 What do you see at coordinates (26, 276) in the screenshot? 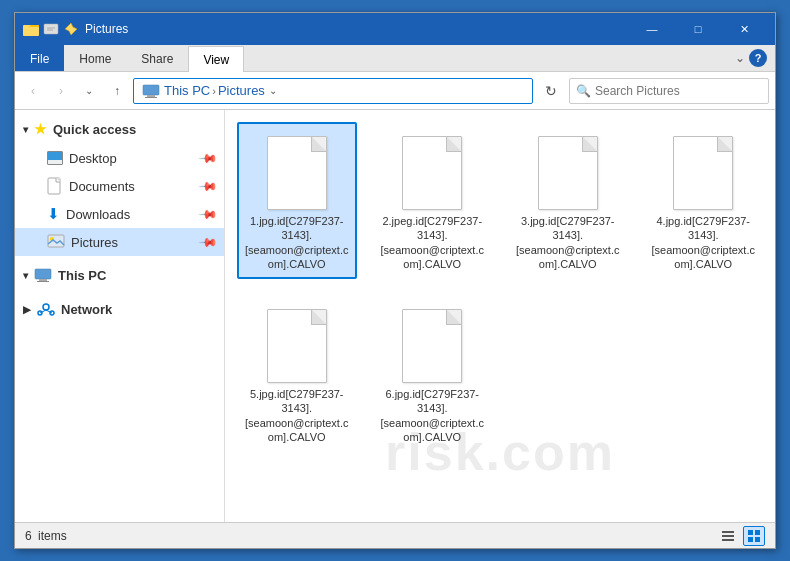
I see `chevron-thispc-icon: ▾` at bounding box center [26, 276].